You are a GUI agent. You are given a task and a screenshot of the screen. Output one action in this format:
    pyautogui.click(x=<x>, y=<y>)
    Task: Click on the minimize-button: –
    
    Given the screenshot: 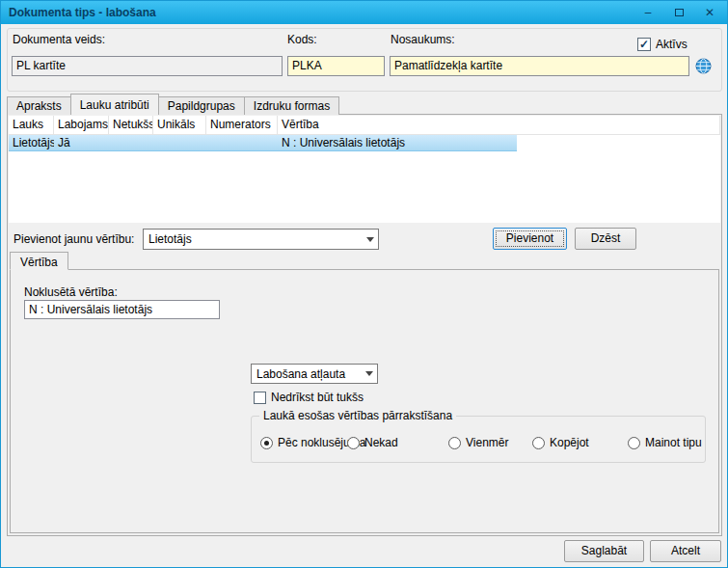 What is the action you would take?
    pyautogui.click(x=648, y=13)
    